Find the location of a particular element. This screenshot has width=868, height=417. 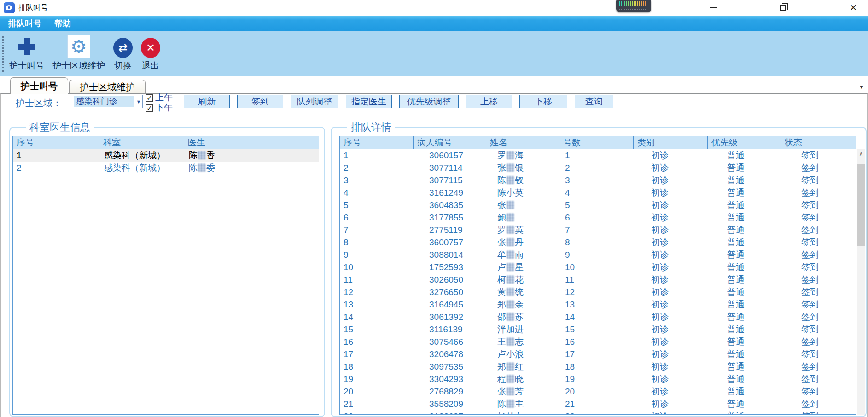

name-character: 加 is located at coordinates (510, 330).